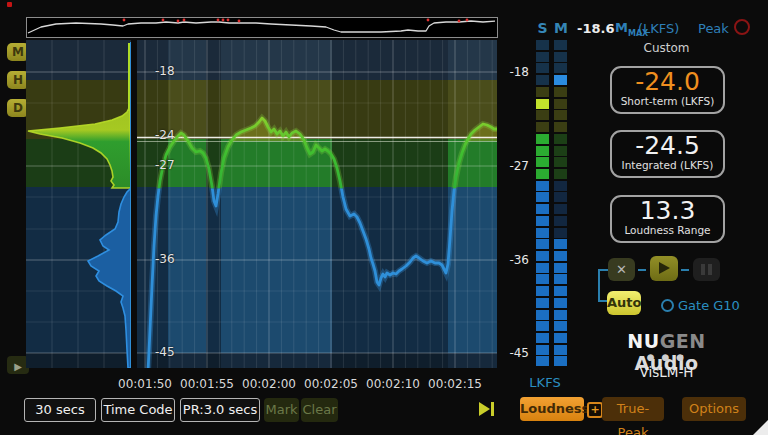 The width and height of the screenshot is (768, 435). What do you see at coordinates (668, 210) in the screenshot?
I see `loudness-range-value: 13.3` at bounding box center [668, 210].